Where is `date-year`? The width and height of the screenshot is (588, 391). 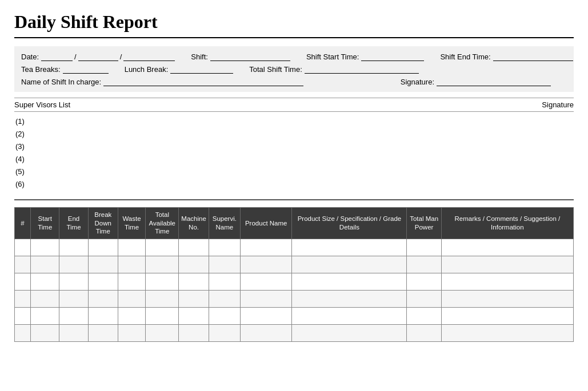
date-year is located at coordinates (149, 57).